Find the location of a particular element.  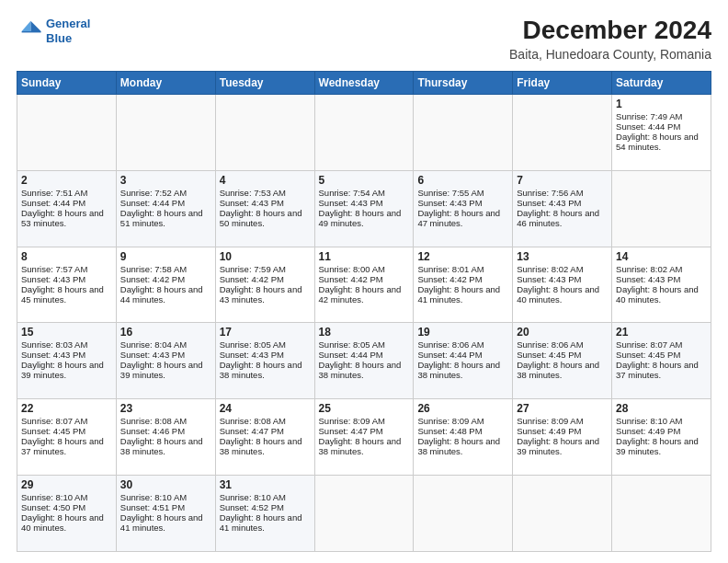

daylight-text: Daylight: 8 hours and 37 minutes. is located at coordinates (66, 446).